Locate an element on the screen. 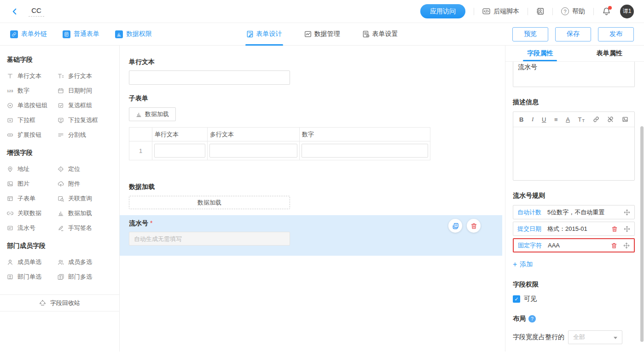 The width and height of the screenshot is (644, 352). sidebar-item-radio-group: 单选按钮组 is located at coordinates (32, 106).